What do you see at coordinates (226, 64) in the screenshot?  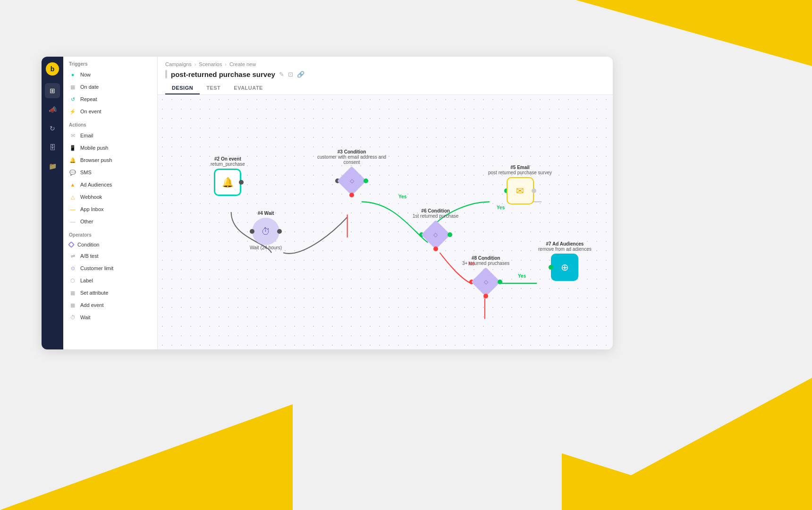 I see `breadcrumb-sep2: ›` at bounding box center [226, 64].